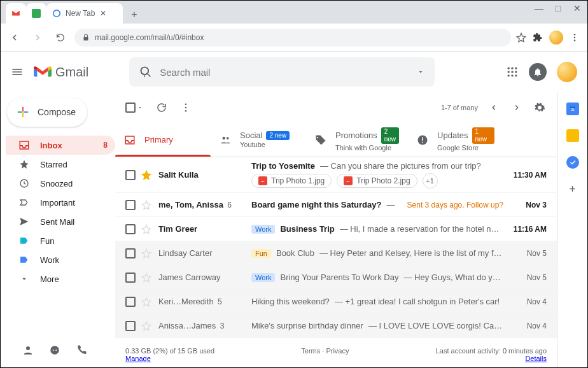 The image size is (588, 368). What do you see at coordinates (336, 205) in the screenshot?
I see `mail-row: me, Tom, Anissa 6 Board game night this …` at bounding box center [336, 205].